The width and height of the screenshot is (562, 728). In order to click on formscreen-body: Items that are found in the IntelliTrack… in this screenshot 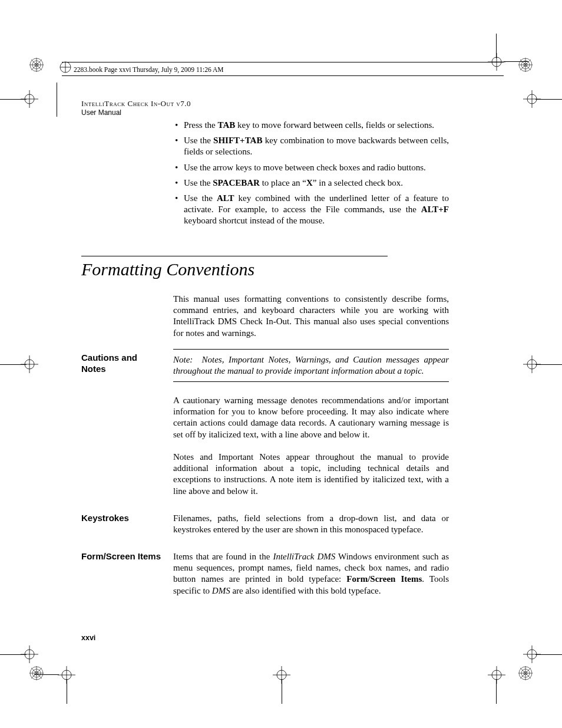, I will do `click(311, 574)`.